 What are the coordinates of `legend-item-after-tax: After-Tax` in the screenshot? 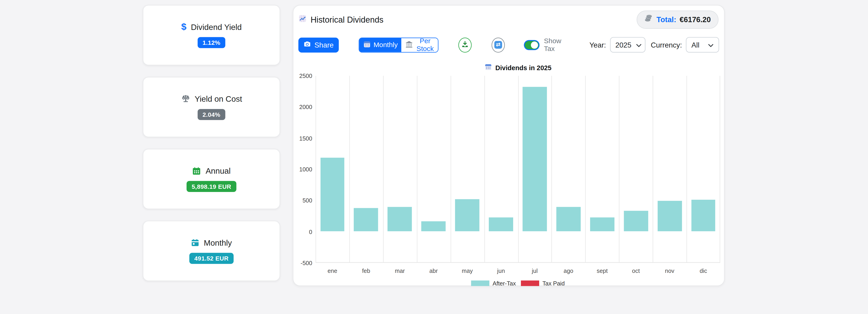 It's located at (493, 283).